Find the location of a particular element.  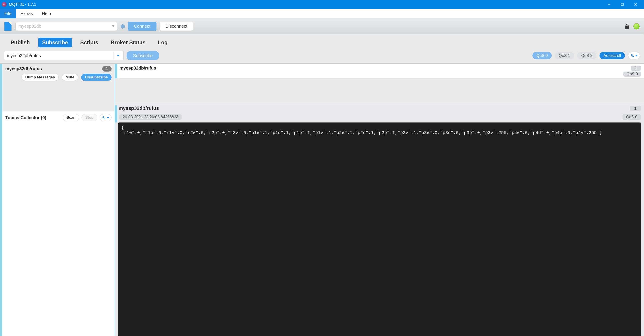

message-item: myesp32db/rufus 1 QoS 0 is located at coordinates (380, 71).